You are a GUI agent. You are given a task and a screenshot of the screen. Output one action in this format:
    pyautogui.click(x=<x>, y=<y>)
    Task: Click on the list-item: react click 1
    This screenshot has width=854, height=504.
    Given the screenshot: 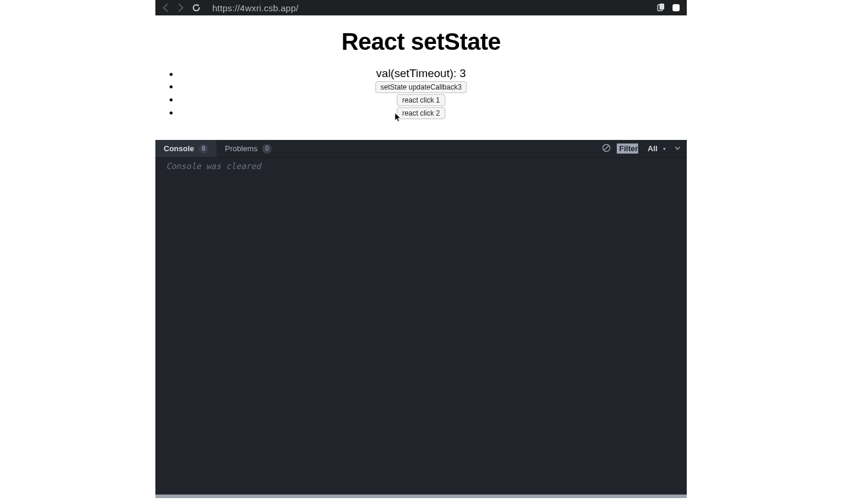 What is the action you would take?
    pyautogui.click(x=433, y=100)
    